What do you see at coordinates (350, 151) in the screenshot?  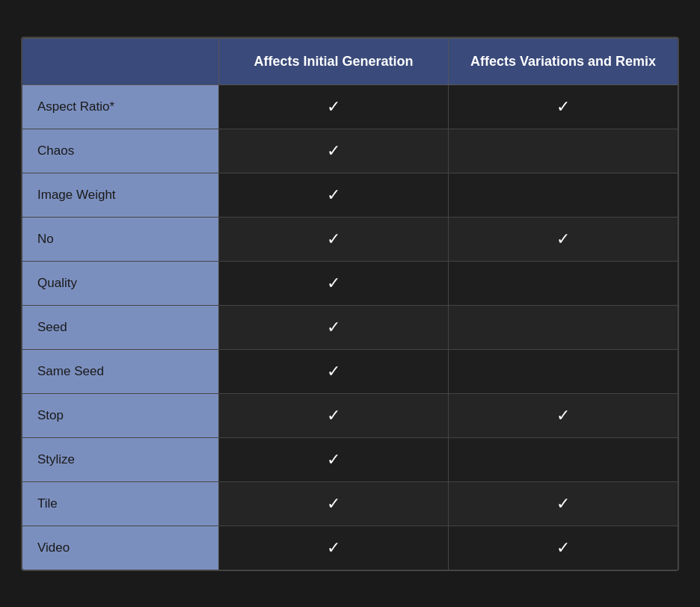 I see `table-row: Chaos✓` at bounding box center [350, 151].